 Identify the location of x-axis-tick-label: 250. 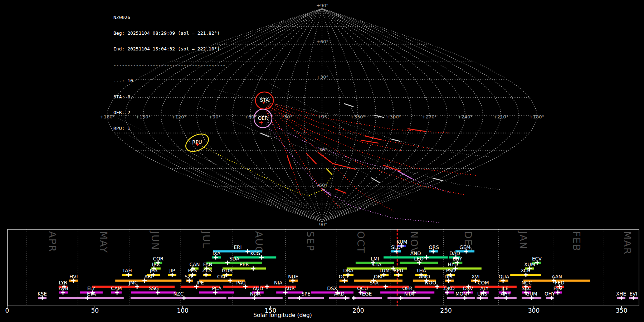
(446, 311).